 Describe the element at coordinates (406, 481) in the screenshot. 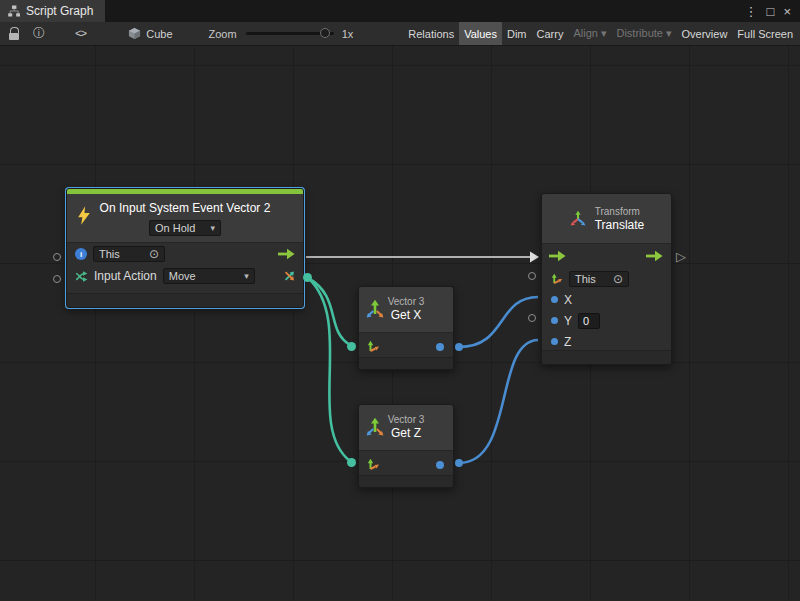

I see `get-z-footer` at that location.